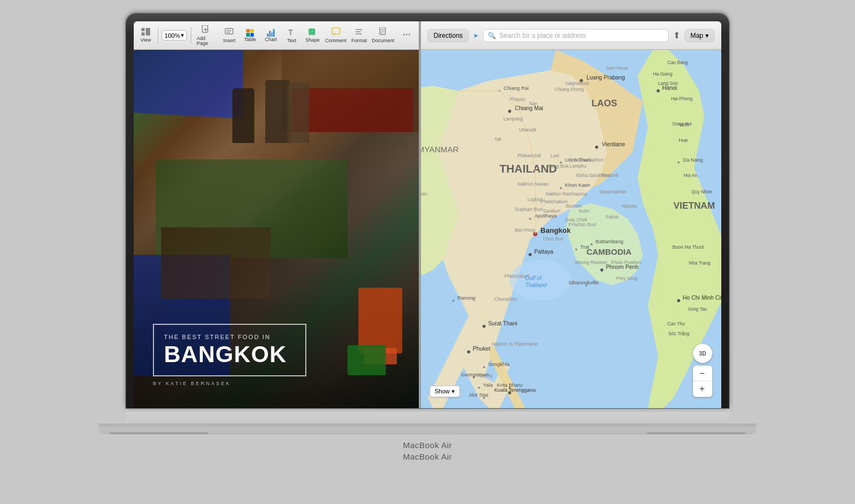 Image resolution: width=855 pixels, height=504 pixels. I want to click on insert-button: Insert, so click(229, 35).